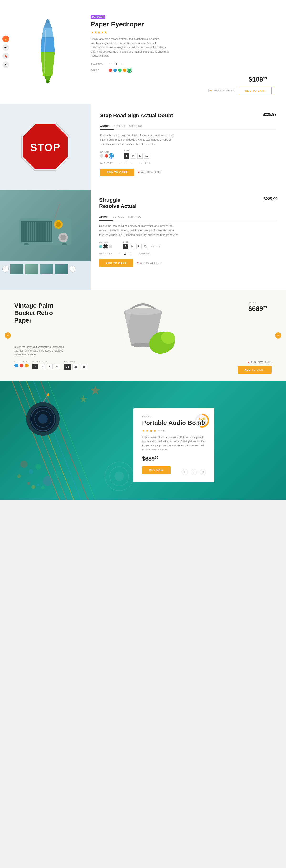 Image resolution: width=286 pixels, height=868 pixels. I want to click on size-xl-3: XL, so click(146, 247).